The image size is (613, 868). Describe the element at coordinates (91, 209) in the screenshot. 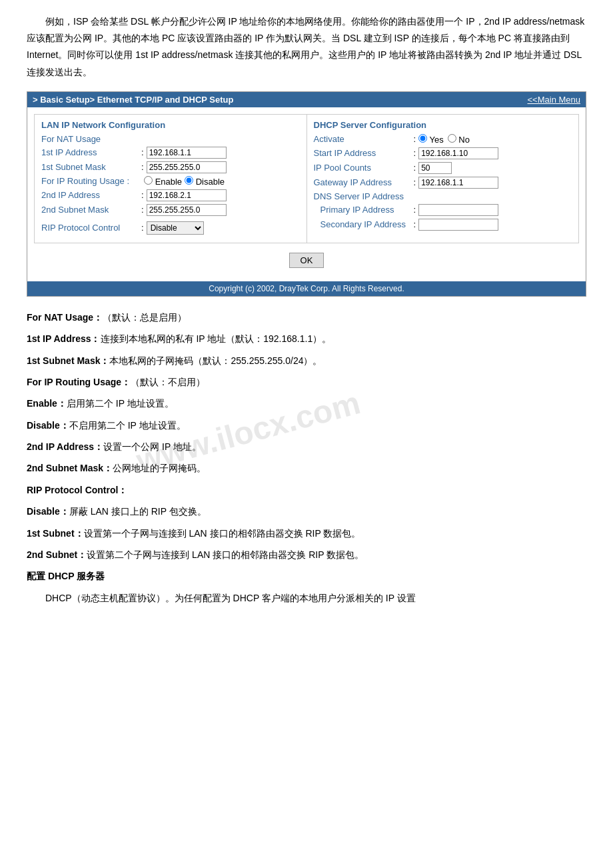

I see `mask2-label: 2nd Subnet Mask` at that location.